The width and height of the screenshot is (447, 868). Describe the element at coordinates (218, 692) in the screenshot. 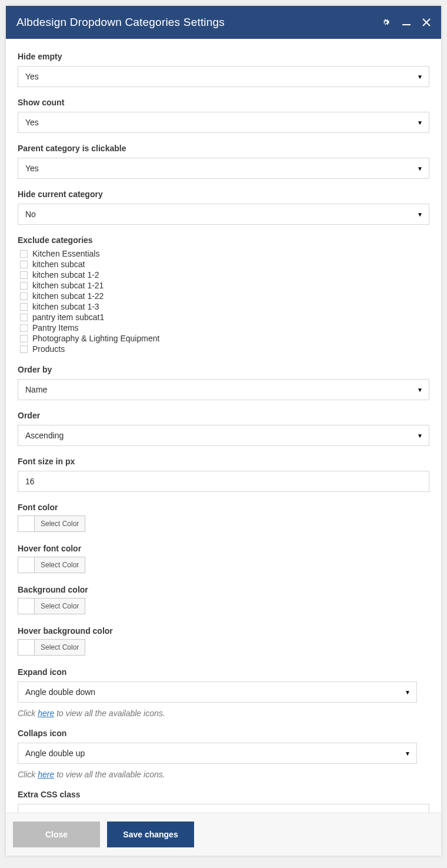

I see `select-expand-icon: Angle double down ▼` at that location.